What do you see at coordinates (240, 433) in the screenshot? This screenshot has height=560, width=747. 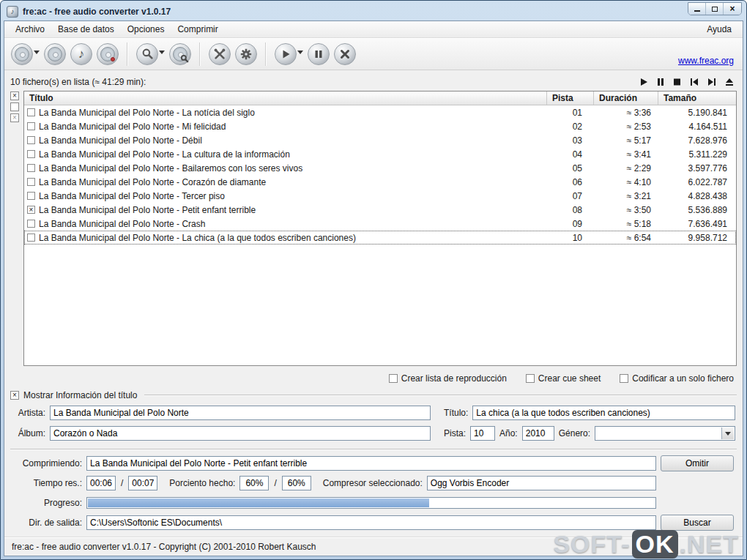 I see `album-field` at bounding box center [240, 433].